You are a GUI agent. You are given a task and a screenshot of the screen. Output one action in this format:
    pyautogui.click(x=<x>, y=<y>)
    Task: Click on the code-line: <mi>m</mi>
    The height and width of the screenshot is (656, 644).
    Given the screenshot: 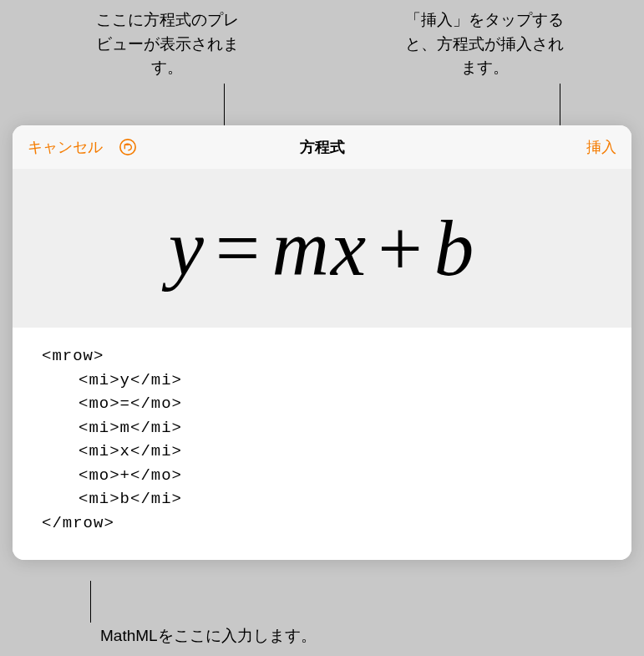 What is the action you would take?
    pyautogui.click(x=322, y=428)
    